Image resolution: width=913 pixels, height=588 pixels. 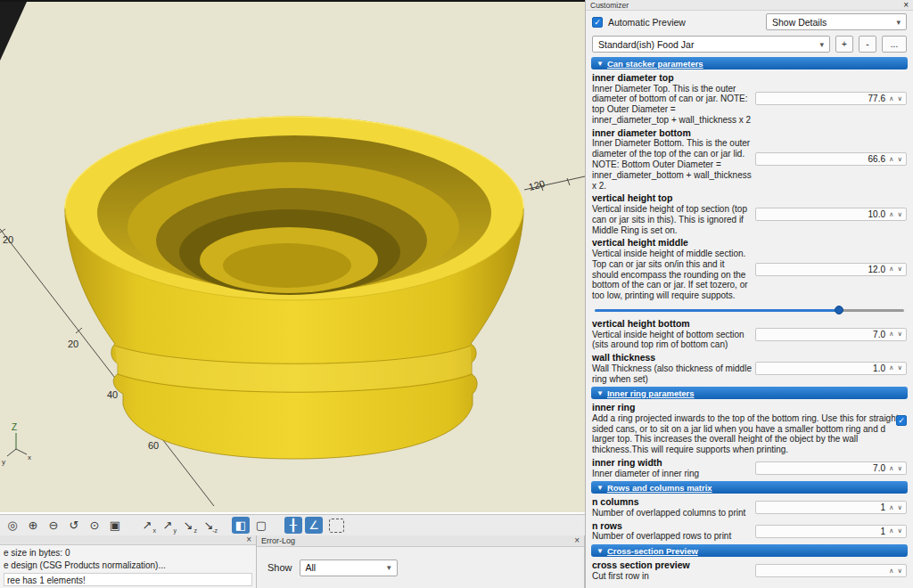 I want to click on wall-thickness-spinbox: 1.0 ∧ ∨, so click(x=831, y=369).